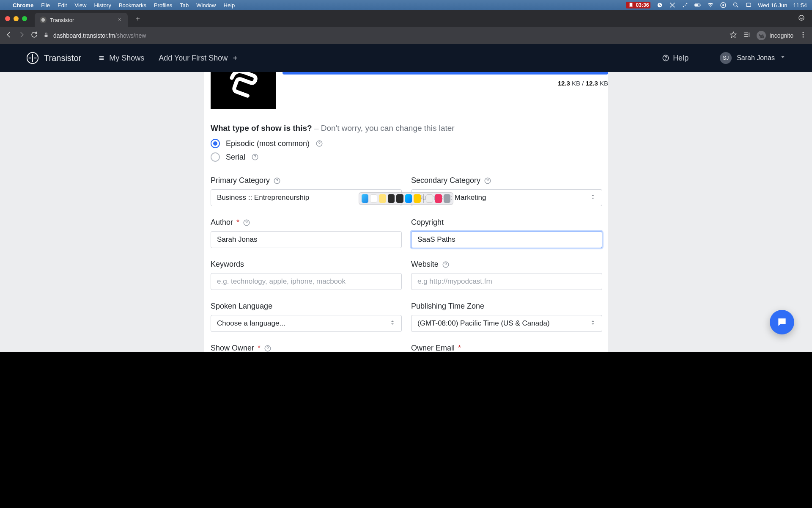  I want to click on select-language: Choose a language..., so click(306, 323).